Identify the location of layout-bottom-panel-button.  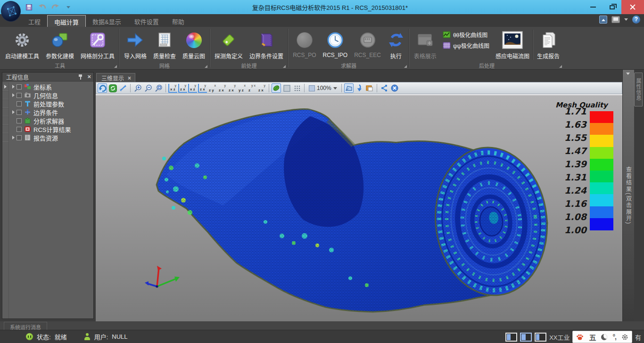
(540, 337).